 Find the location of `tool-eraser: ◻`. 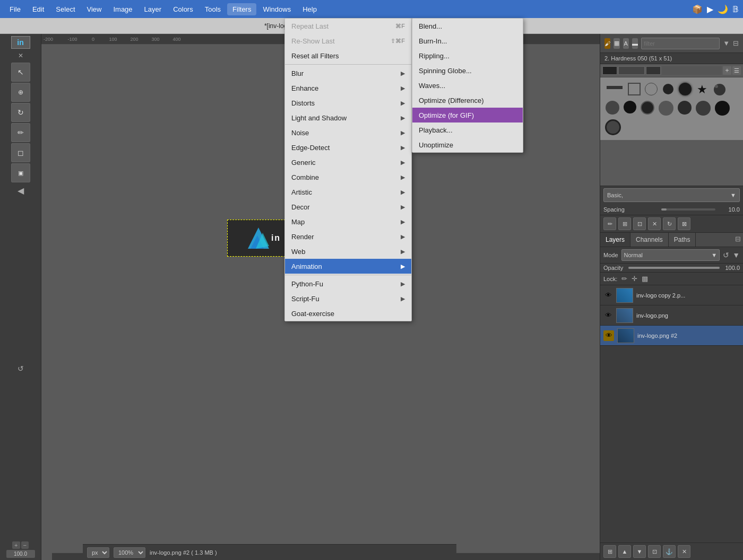

tool-eraser: ◻ is located at coordinates (21, 153).